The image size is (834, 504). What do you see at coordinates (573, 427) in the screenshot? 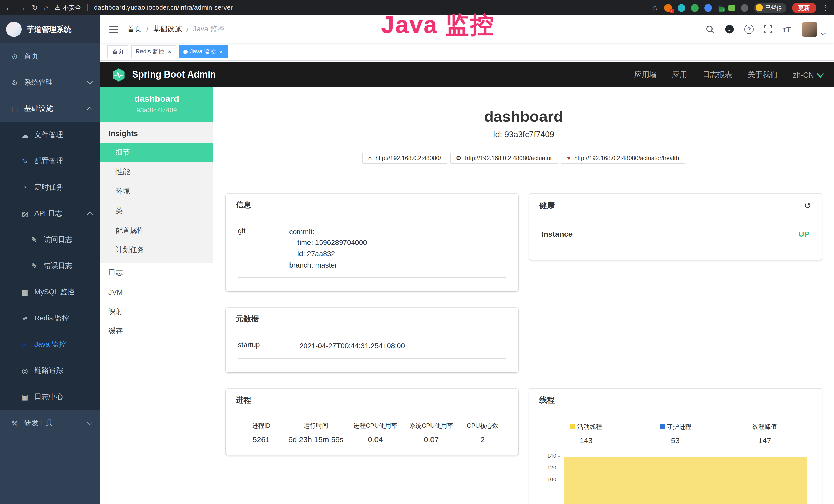
I see `legend-yellow-swatch` at bounding box center [573, 427].